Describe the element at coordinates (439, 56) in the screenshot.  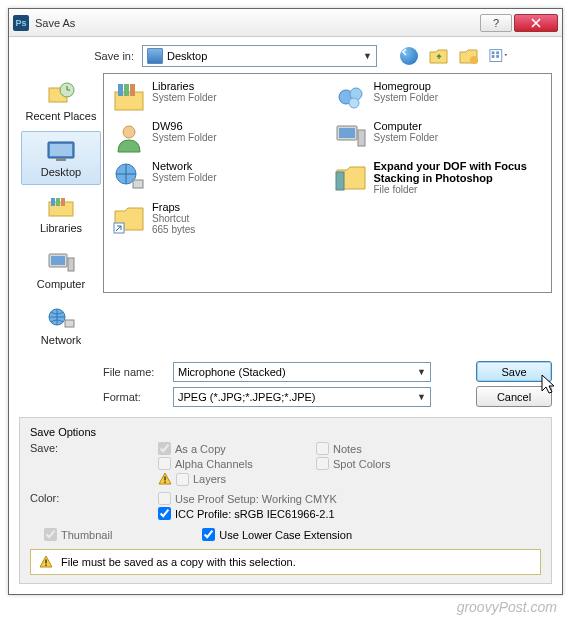
I see `folder-up-icon` at that location.